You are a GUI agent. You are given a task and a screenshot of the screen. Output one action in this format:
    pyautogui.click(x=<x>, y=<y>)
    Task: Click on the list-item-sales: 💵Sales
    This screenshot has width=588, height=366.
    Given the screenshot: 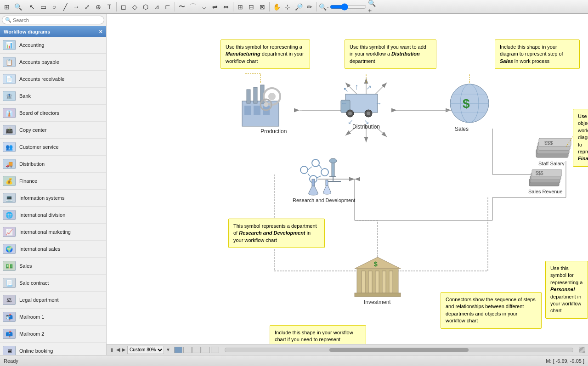 What is the action you would take?
    pyautogui.click(x=53, y=266)
    